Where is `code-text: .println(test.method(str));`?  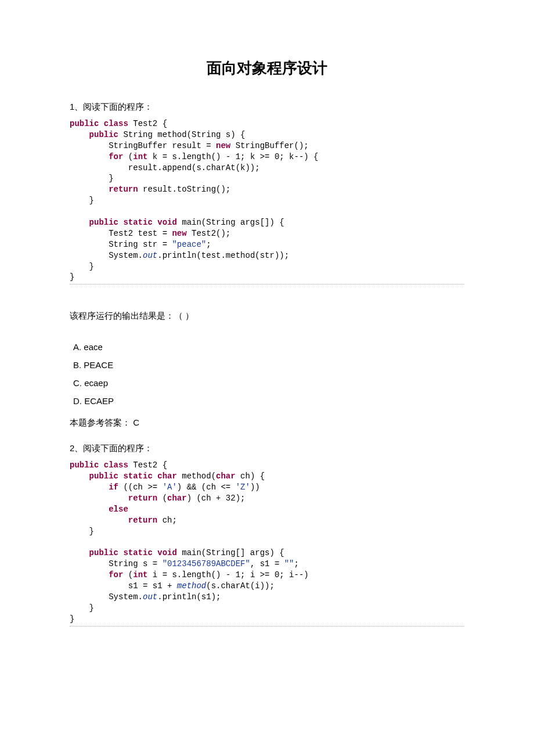
code-text: .println(test.method(str)); is located at coordinates (223, 255).